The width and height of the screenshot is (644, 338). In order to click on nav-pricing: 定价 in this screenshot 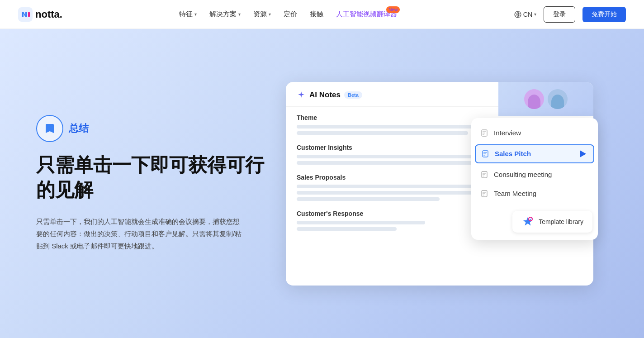, I will do `click(290, 14)`.